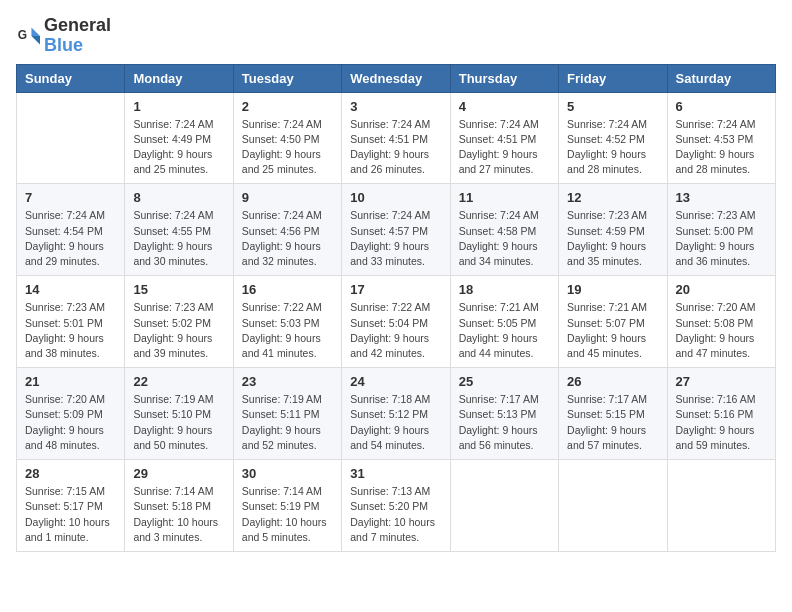 This screenshot has width=792, height=612. Describe the element at coordinates (71, 506) in the screenshot. I see `day-cell-4-0: 28 Sunrise: 7:15 AMSunset: 5:17 PMDaylig…` at that location.